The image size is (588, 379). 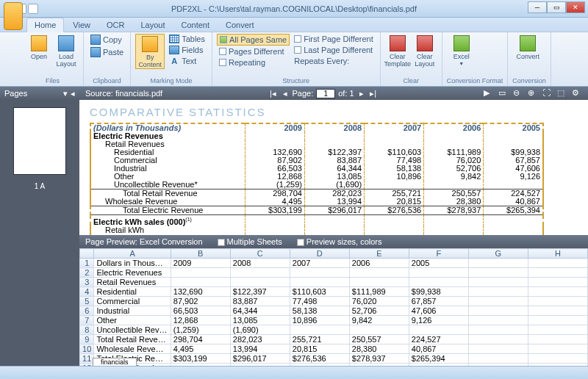 I want to click on document-title: COMPARATIVE STATISTICS, so click(x=334, y=112).